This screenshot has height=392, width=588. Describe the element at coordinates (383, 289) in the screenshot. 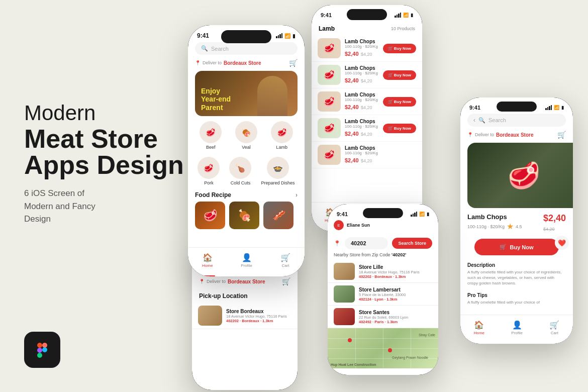

I see `phone-store-screen: 9:41 📶 ▮ E Eliane Sun 📍 40202 Search Sto…` at that location.